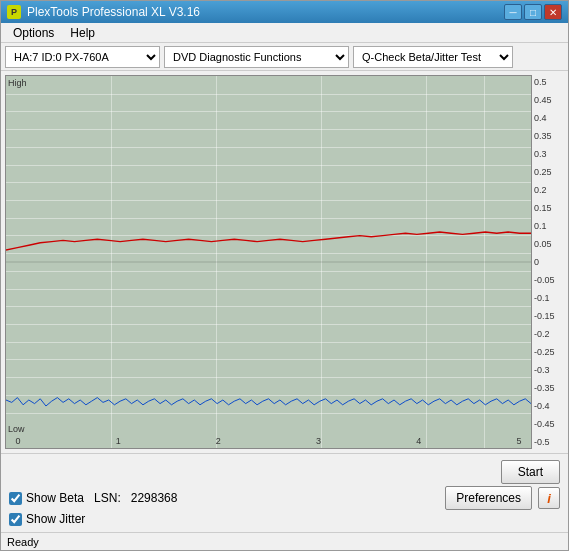  Describe the element at coordinates (256, 57) in the screenshot. I see `function-select: DVD Diagnostic Functions` at that location.